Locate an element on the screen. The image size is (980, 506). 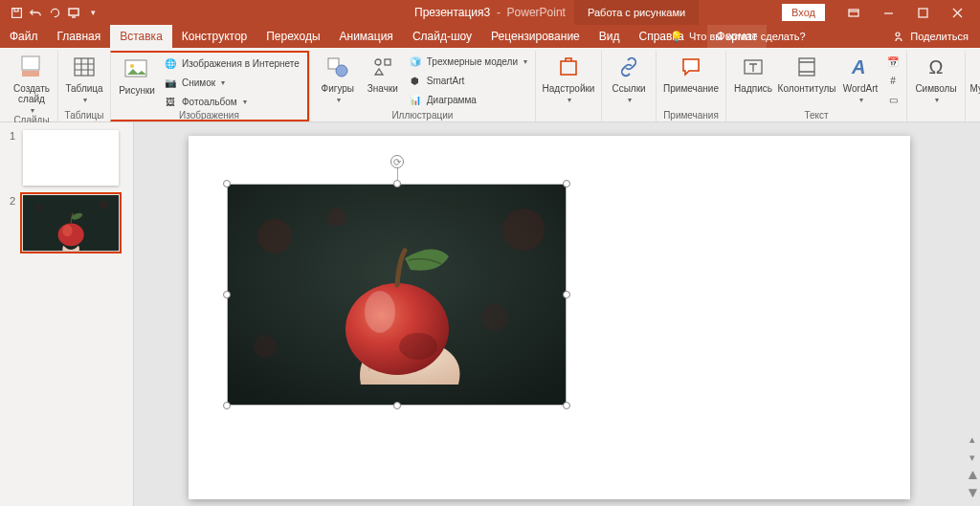
app-name: PowerPoint is located at coordinates (536, 12).